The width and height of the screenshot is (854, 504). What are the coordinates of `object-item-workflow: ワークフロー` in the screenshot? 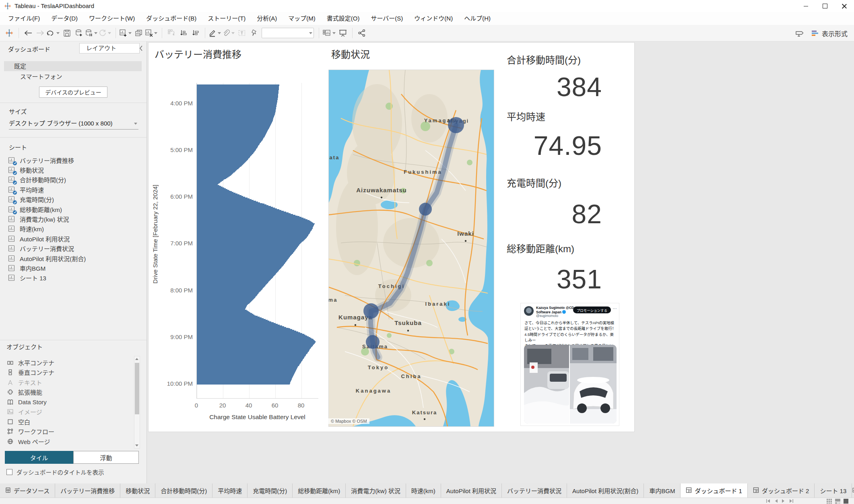 It's located at (68, 432).